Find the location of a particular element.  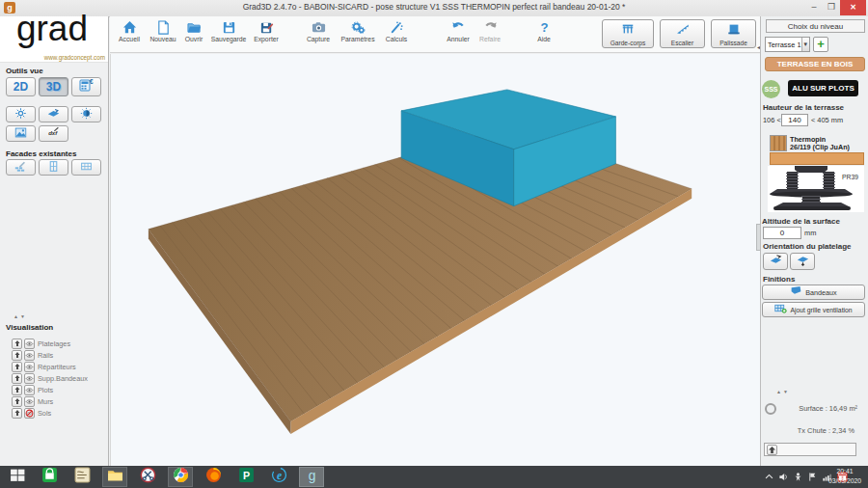

toolbar-button-palissade: Palissade is located at coordinates (733, 34).